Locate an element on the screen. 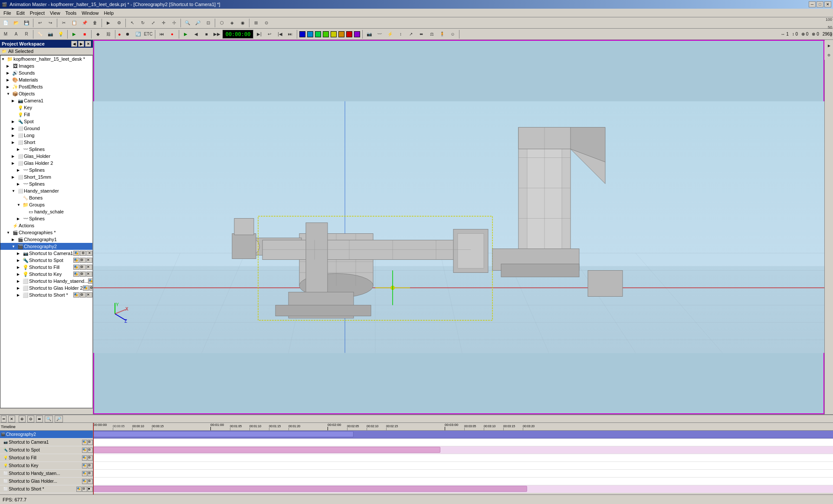 This screenshot has height=504, width=833. cut-button: ✂ is located at coordinates (64, 23).